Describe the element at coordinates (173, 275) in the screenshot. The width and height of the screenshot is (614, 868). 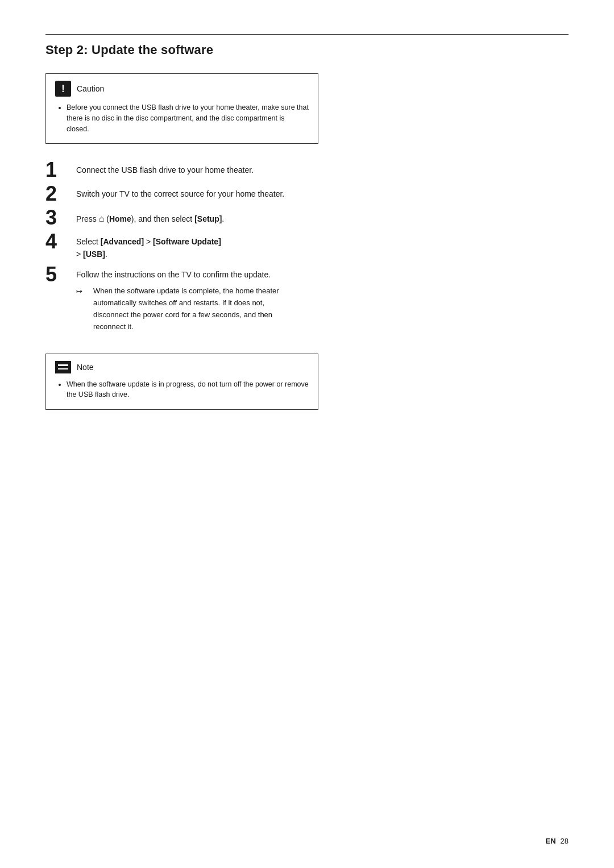
I see `step-5-text: Follow the instructions on the TV to con…` at that location.